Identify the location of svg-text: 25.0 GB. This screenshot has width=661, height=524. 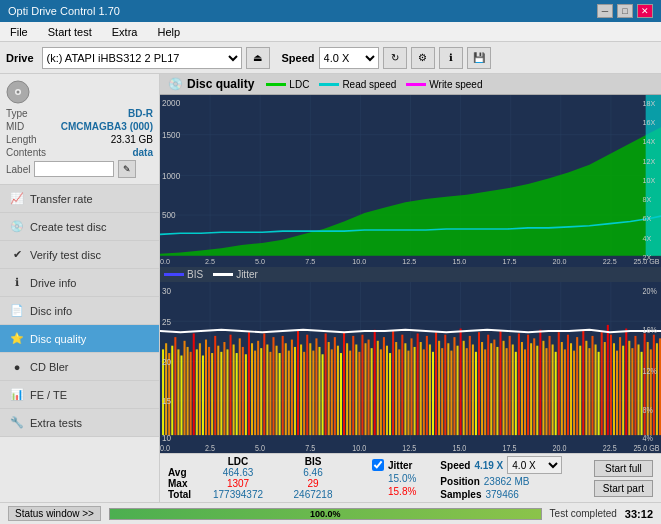
(646, 448).